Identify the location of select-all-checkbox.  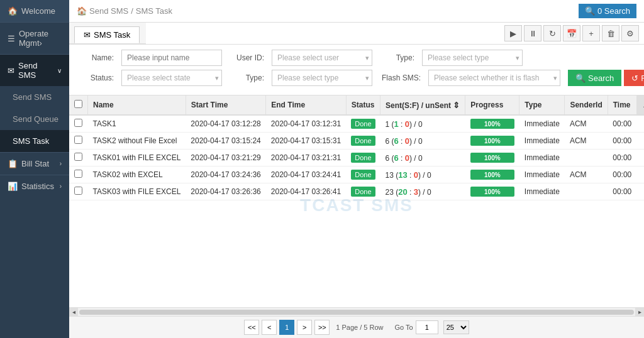
(78, 104).